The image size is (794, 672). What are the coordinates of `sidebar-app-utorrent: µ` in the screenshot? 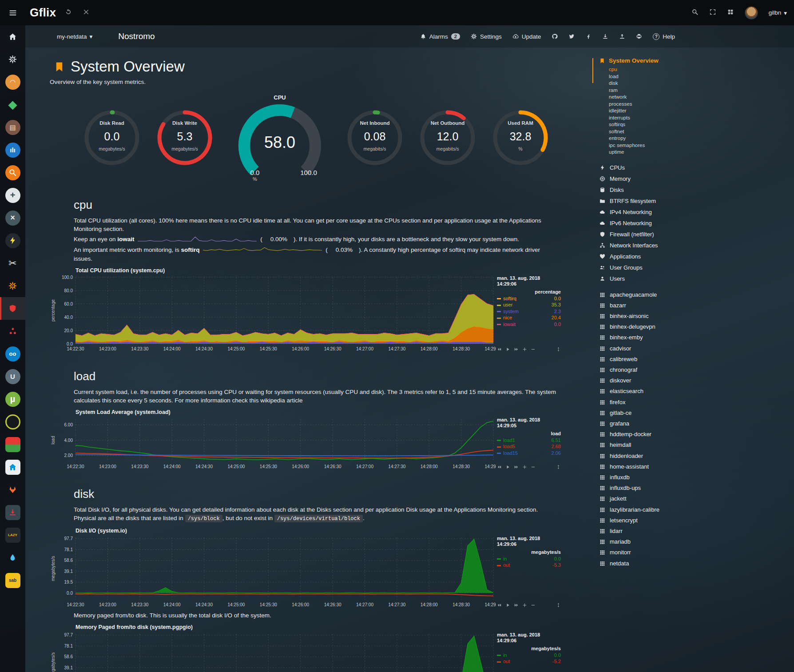 It's located at (12, 399).